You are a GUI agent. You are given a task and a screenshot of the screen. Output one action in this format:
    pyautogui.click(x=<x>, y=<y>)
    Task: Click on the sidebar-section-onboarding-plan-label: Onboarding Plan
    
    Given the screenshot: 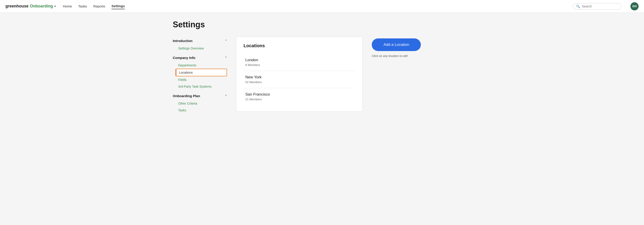 What is the action you would take?
    pyautogui.click(x=186, y=96)
    